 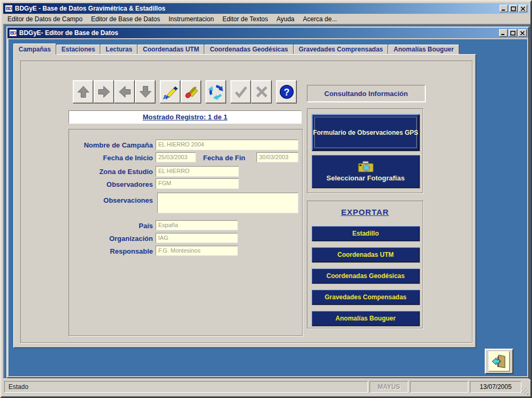 What do you see at coordinates (287, 92) in the screenshot?
I see `help-icon: ?` at bounding box center [287, 92].